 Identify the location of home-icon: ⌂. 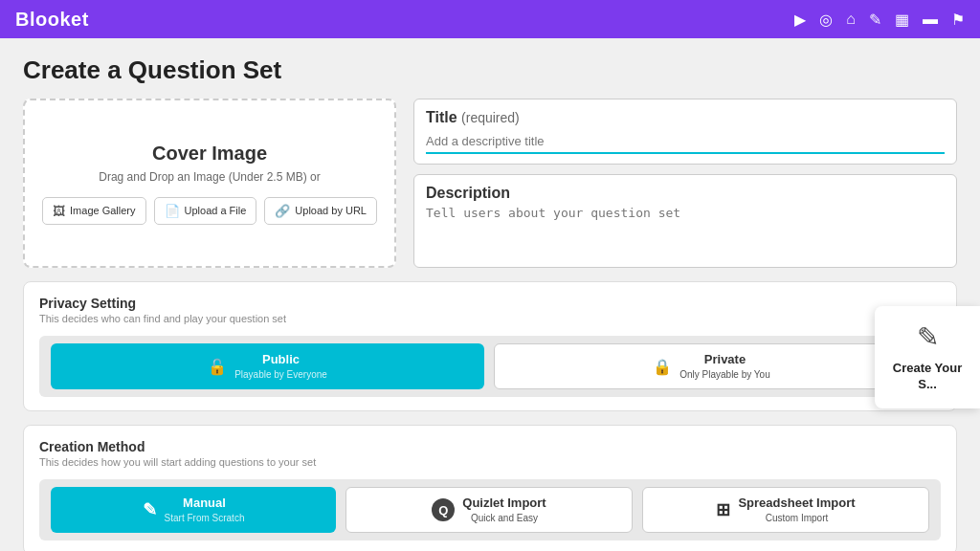
(851, 19).